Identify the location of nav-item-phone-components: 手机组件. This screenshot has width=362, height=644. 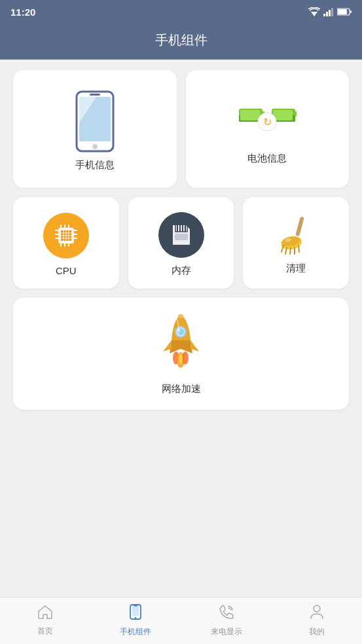
(136, 620).